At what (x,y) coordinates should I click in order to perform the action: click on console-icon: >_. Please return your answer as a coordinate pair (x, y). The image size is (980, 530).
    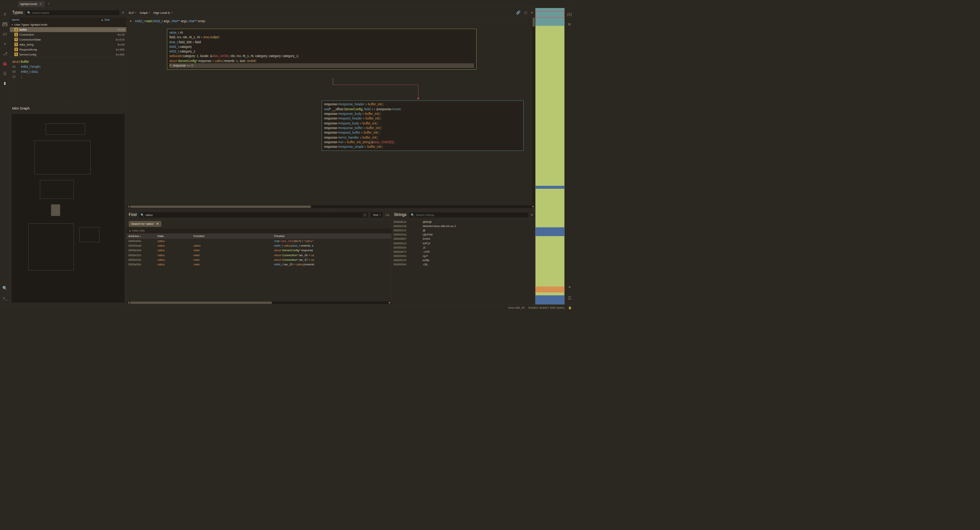
    Looking at the image, I should click on (5, 298).